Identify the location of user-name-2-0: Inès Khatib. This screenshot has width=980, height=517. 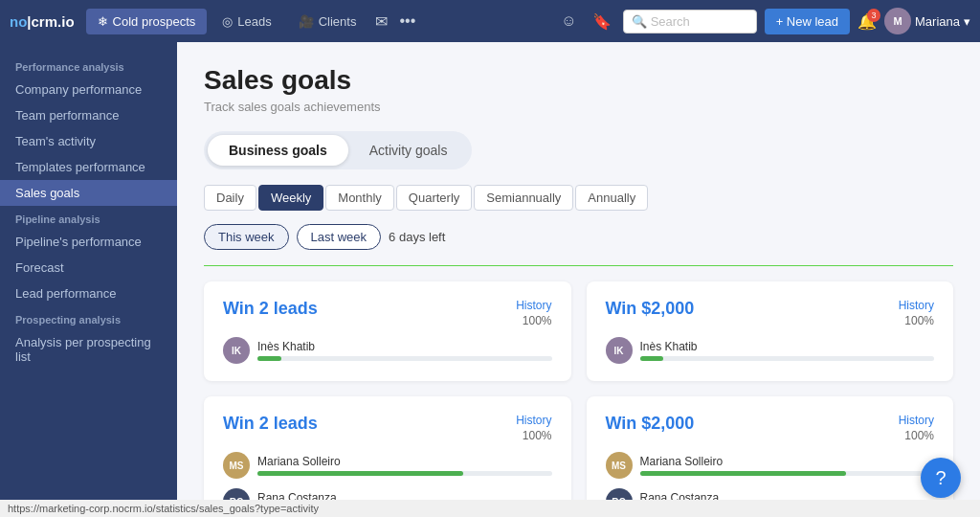
(788, 347).